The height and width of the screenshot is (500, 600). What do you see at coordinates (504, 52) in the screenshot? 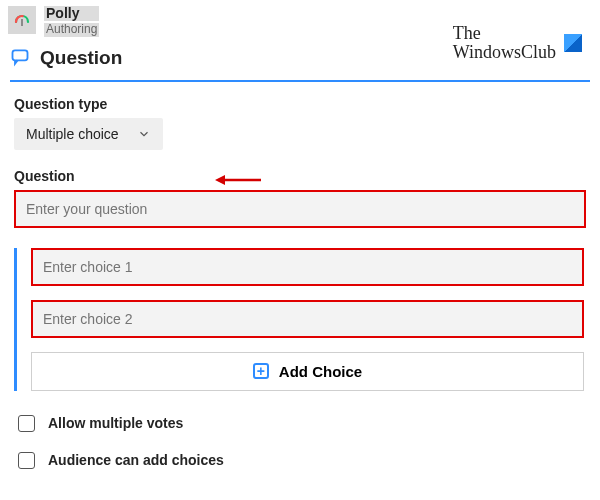
I see `watermark-line2: WindowsClub` at bounding box center [504, 52].